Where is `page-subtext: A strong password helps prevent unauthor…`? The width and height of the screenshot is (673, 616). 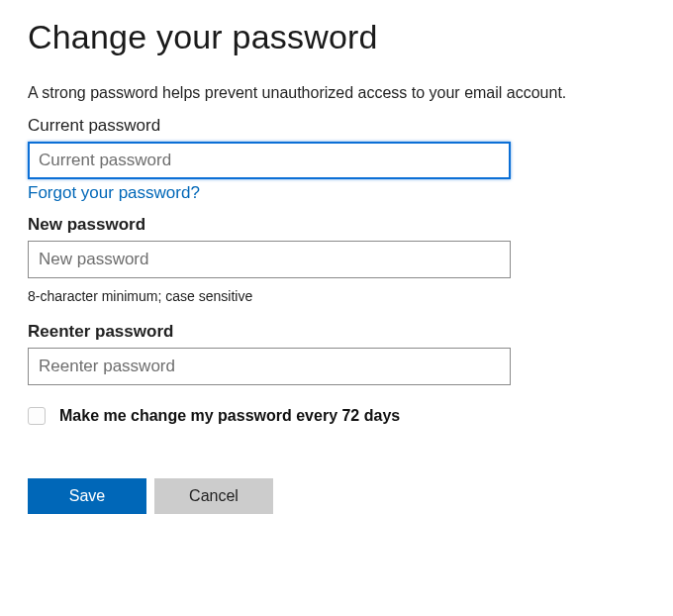
page-subtext: A strong password helps prevent unauthor… is located at coordinates (336, 93).